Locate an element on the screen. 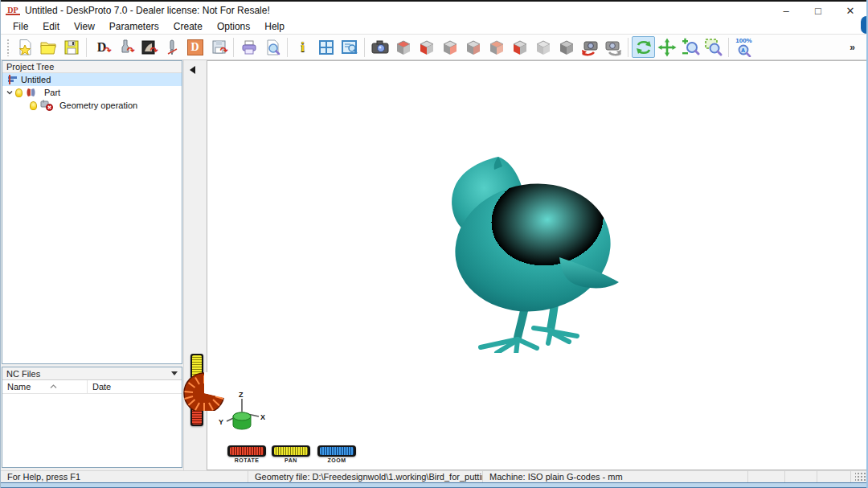 This screenshot has width=868, height=488. cube-back-red-icon is located at coordinates (473, 47).